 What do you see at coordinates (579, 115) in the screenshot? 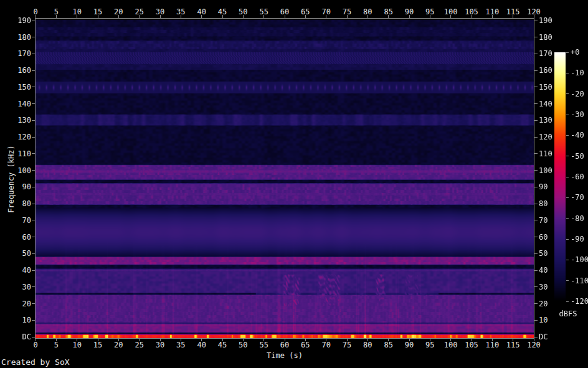
I see `colorbar-tick-label: -30` at bounding box center [579, 115].